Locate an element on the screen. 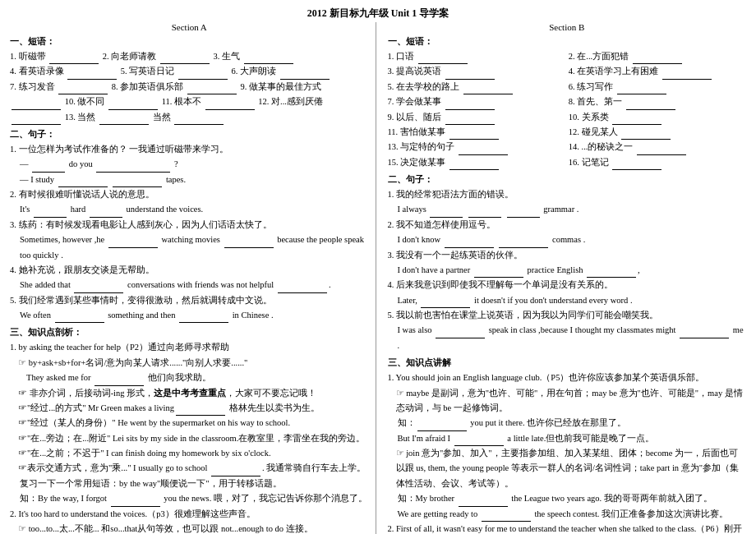  vocab-r16: 16. 记笔记 is located at coordinates (657, 163).